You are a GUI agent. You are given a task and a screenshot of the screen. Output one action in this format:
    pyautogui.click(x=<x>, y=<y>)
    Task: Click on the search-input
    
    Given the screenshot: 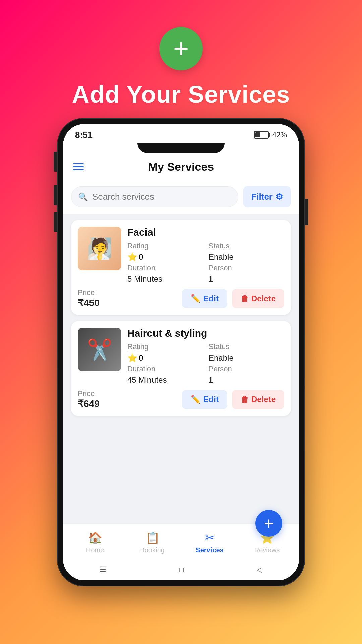 What is the action you would take?
    pyautogui.click(x=162, y=197)
    